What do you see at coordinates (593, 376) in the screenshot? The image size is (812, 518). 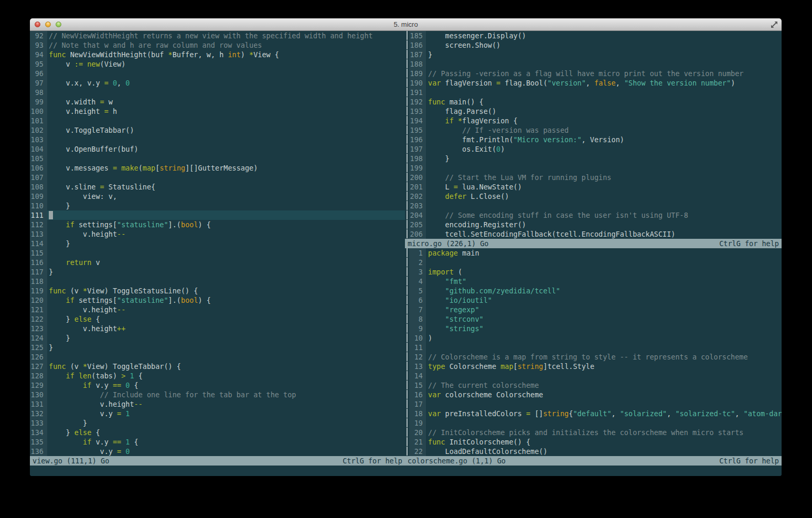 I see `code-line: 14` at bounding box center [593, 376].